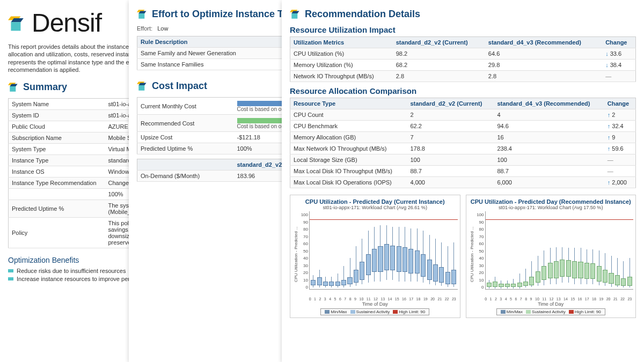  I want to click on alloc-title: Resource Allocation Comparison, so click(463, 91).